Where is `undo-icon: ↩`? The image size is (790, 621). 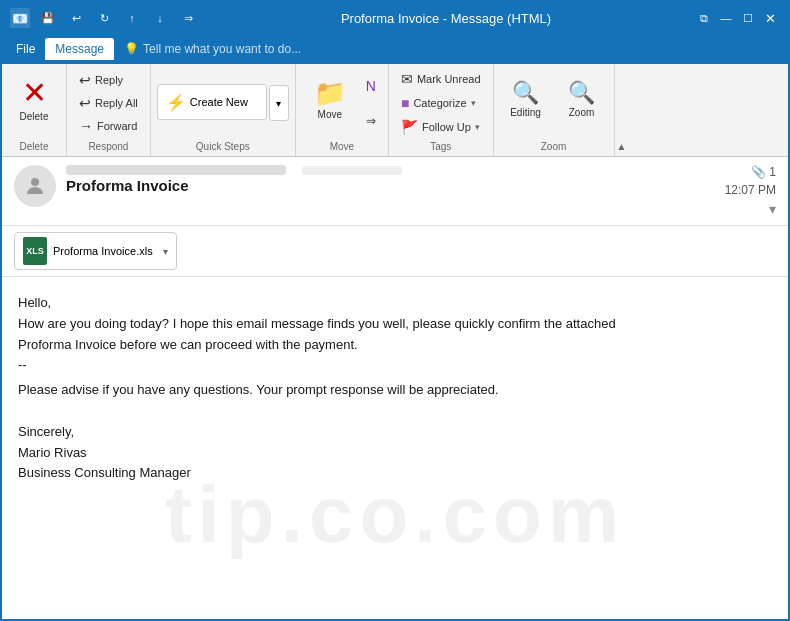
undo-icon: ↩ is located at coordinates (76, 18).